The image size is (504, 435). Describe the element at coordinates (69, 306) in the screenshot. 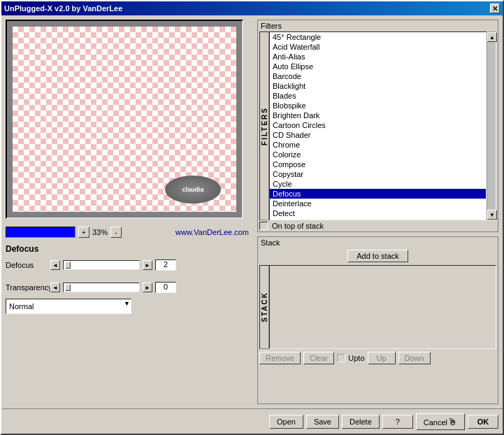

I see `blend-mode-select: Normal Additive Subtractive Multiplicati…` at that location.